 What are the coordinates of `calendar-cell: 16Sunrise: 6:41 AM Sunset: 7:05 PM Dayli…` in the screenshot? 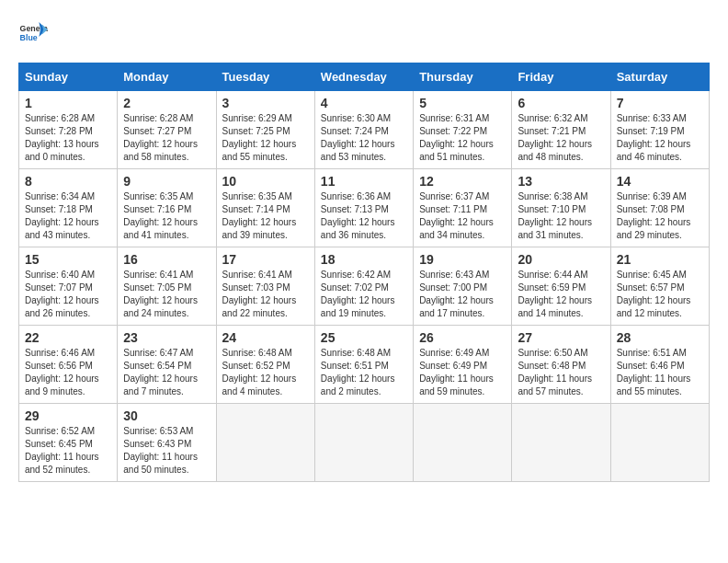 It's located at (167, 287).